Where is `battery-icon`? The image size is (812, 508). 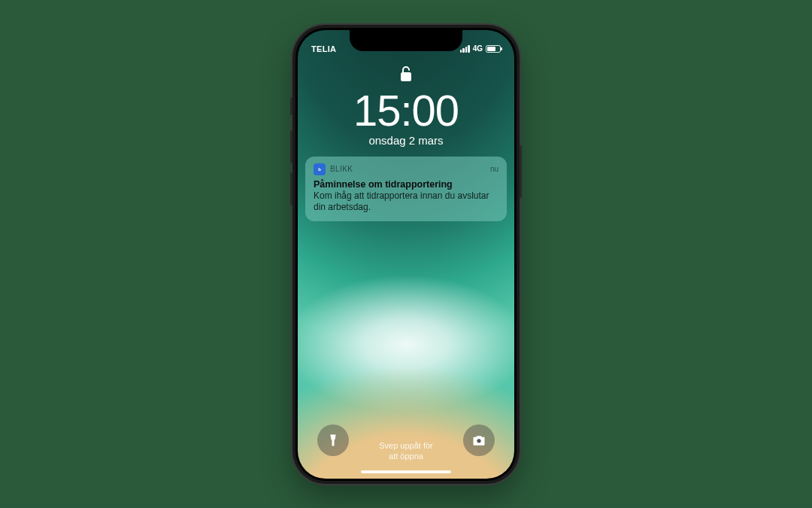 battery-icon is located at coordinates (493, 49).